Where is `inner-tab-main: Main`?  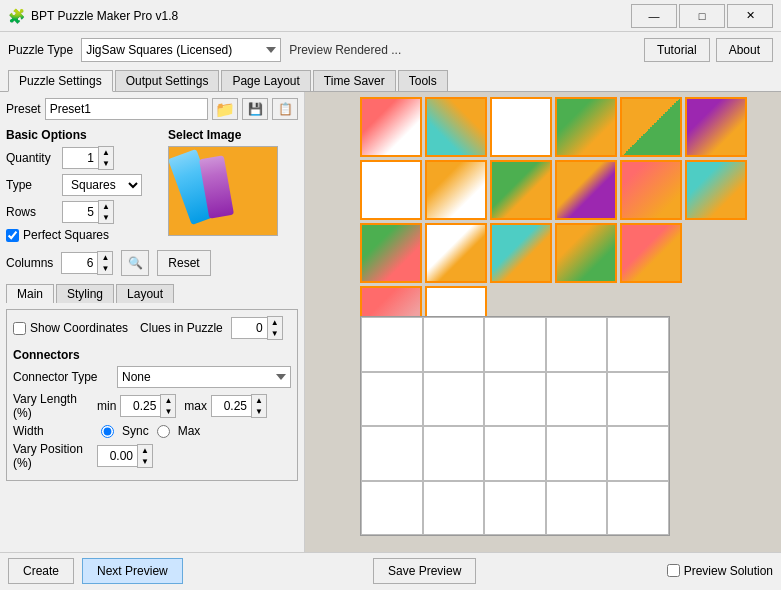
inner-tab-main: Main is located at coordinates (30, 294).